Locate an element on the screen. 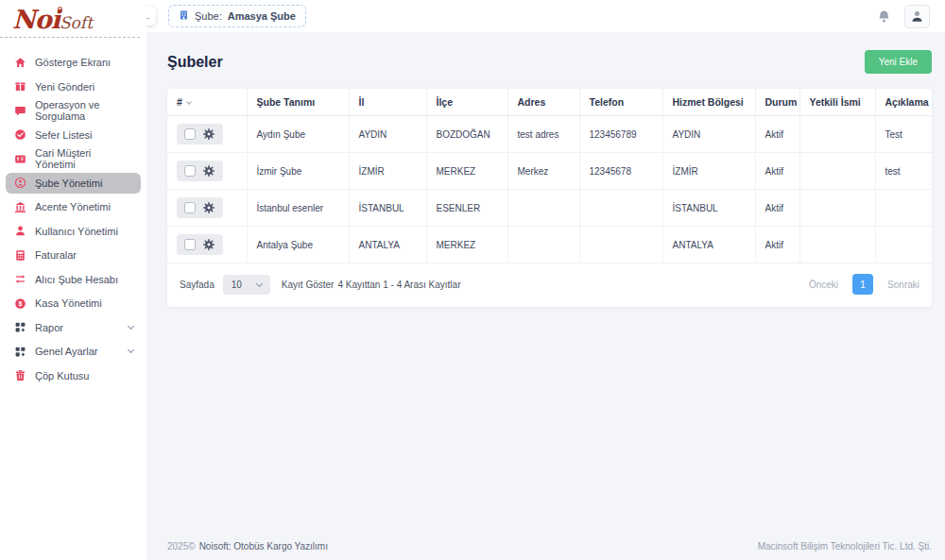 The width and height of the screenshot is (945, 560). cell-telefon: 123456789 is located at coordinates (621, 134).